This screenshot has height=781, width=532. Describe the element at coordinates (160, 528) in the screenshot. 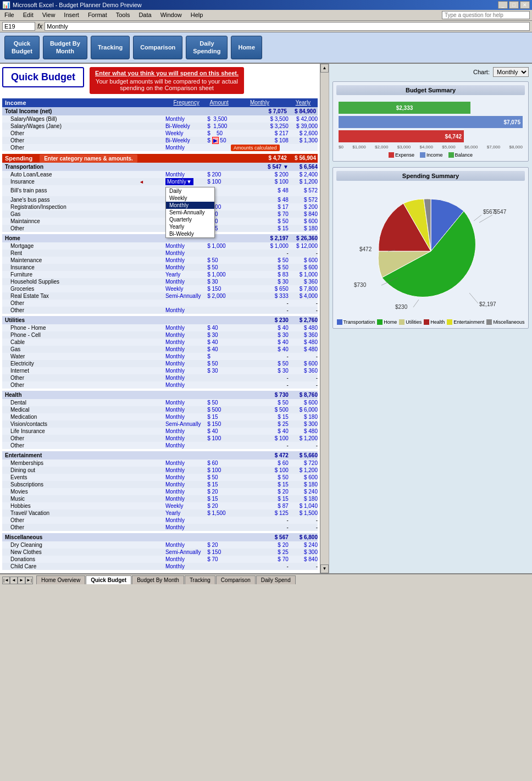

I see `entertainment-item: OtherMonthly--` at that location.